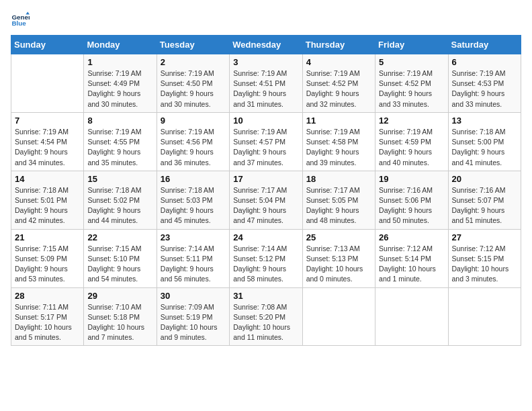 This screenshot has width=532, height=411. I want to click on day-number: 19, so click(411, 179).